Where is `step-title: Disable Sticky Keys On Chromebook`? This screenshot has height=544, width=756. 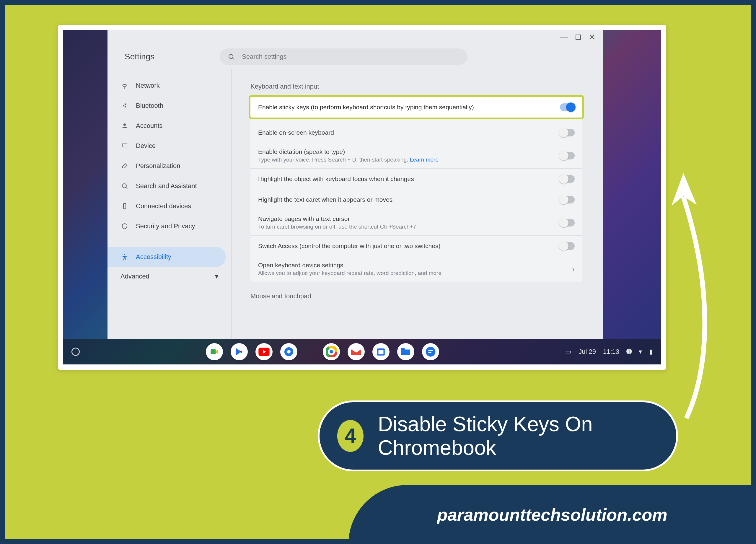
step-title: Disable Sticky Keys On Chromebook is located at coordinates (518, 436).